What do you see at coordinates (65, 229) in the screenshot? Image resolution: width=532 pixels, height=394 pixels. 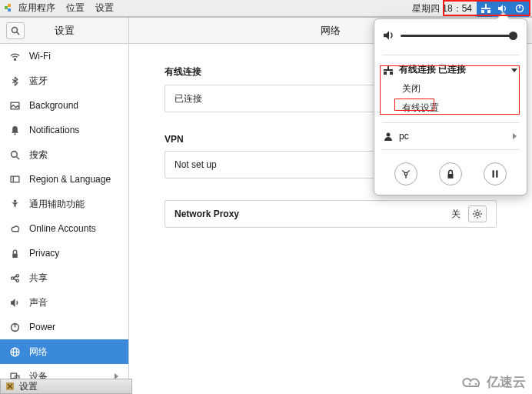 I see `sidebar-item-cloud: Online Accounts` at bounding box center [65, 229].